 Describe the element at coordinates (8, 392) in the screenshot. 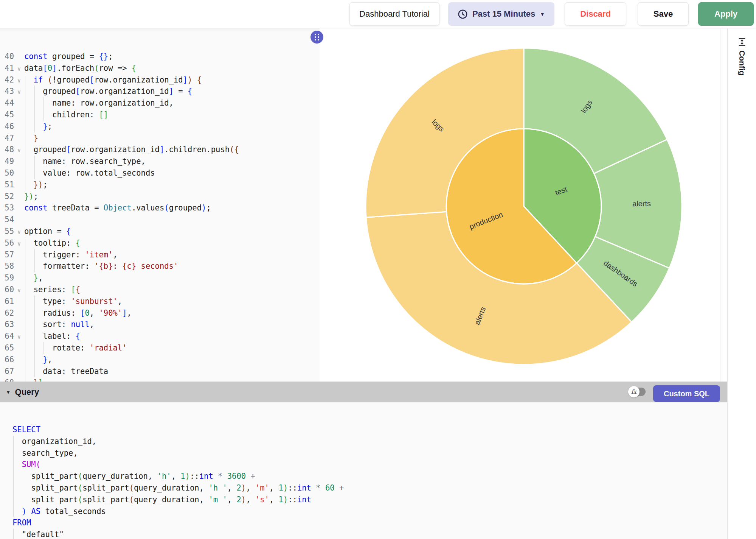

I see `collapse-query-icon: ▾` at that location.